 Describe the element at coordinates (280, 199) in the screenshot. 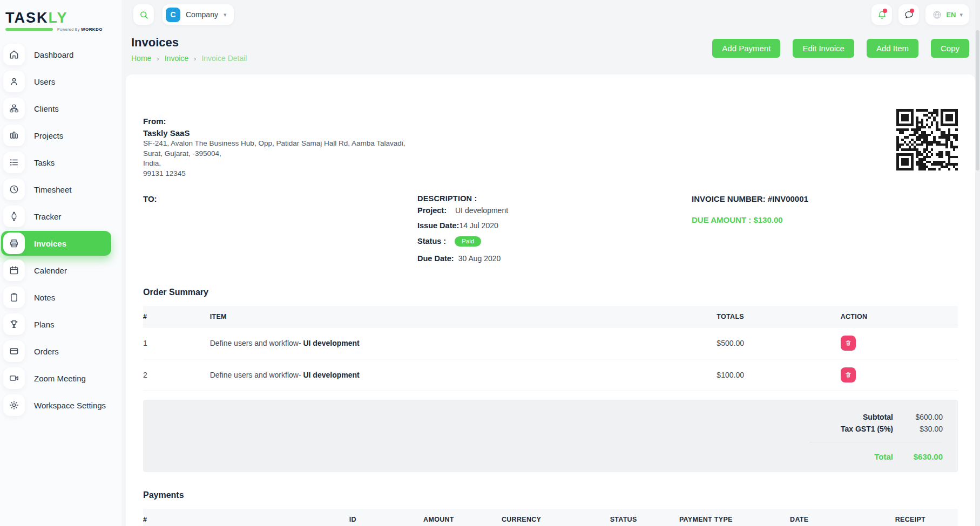

I see `to-label: TO:` at that location.